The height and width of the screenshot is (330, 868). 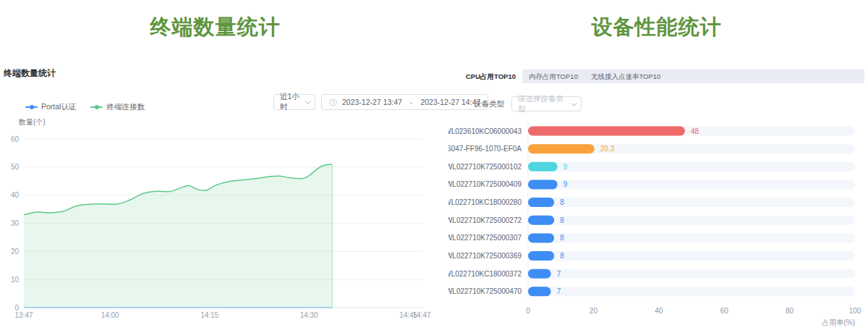 What do you see at coordinates (59, 107) in the screenshot?
I see `legend-label: Portal认证` at bounding box center [59, 107].